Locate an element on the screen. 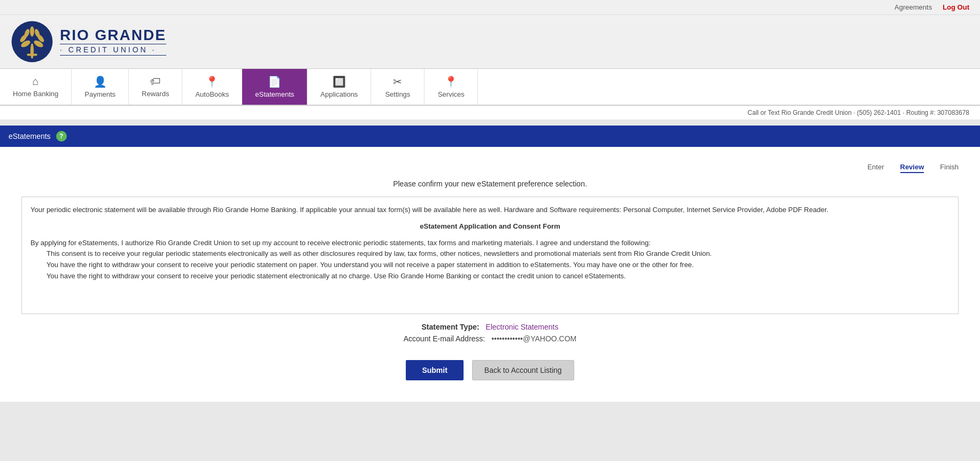 The height and width of the screenshot is (461, 980). email-row: Account E-mail Address: ••••••••••••@YAH… is located at coordinates (490, 339).